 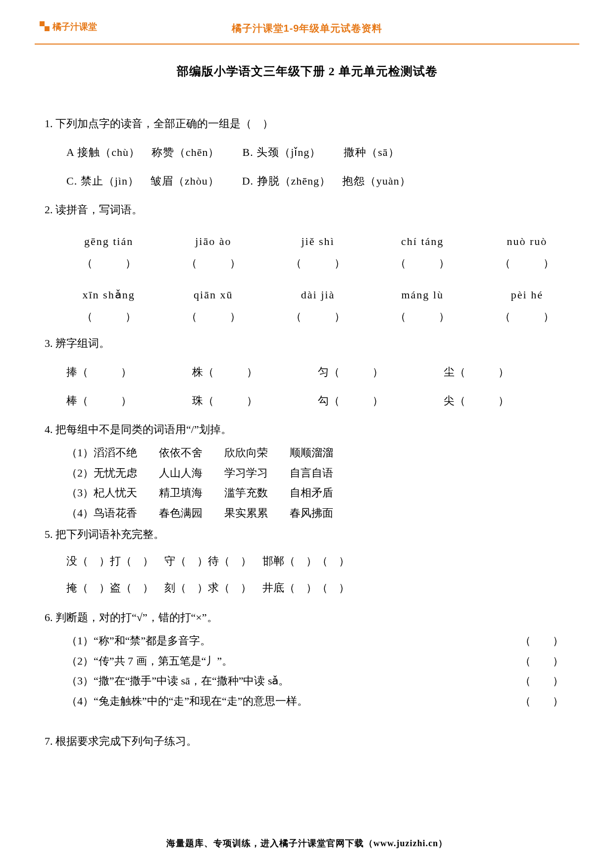 I want to click on pinyin-cell: gēng tián, so click(x=109, y=241).